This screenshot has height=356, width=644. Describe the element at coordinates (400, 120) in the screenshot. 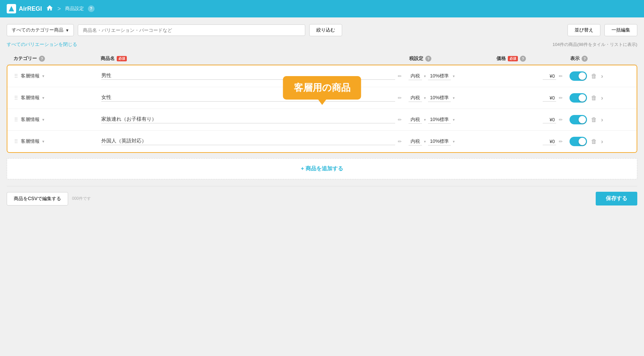

I see `product-name-edit-icon-2: ✏` at that location.